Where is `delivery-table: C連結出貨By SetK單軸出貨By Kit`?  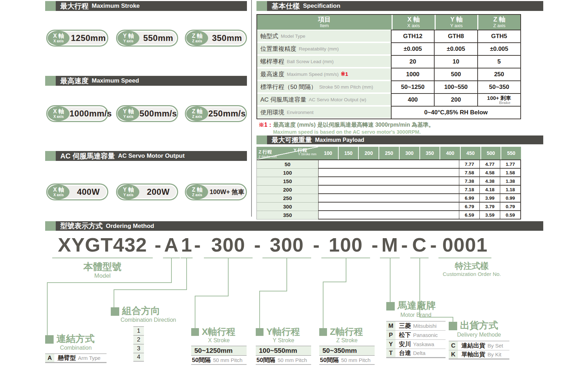 delivery-table: C連結出貨By SetK單軸出貨By Kit is located at coordinates (479, 350).